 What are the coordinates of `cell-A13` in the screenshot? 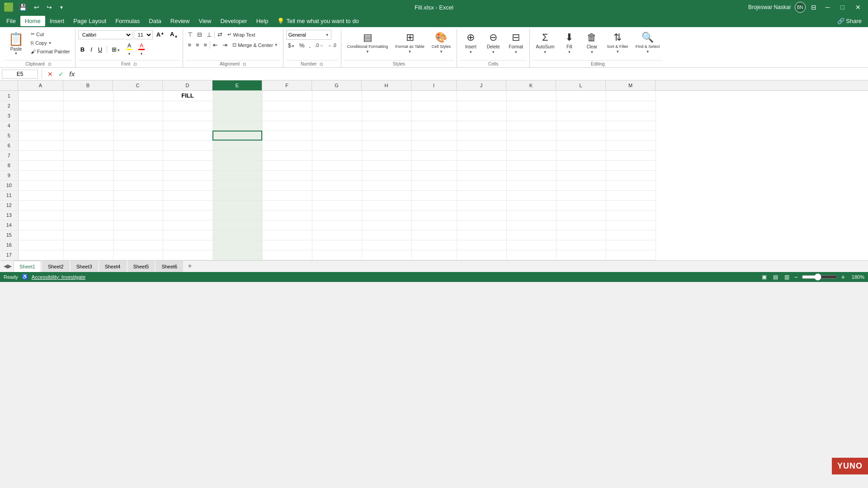 It's located at (41, 215).